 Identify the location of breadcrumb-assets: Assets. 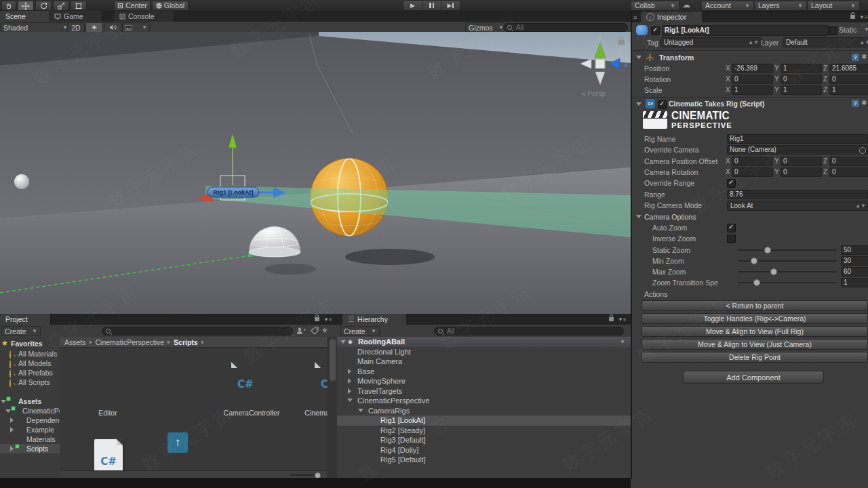
(75, 342).